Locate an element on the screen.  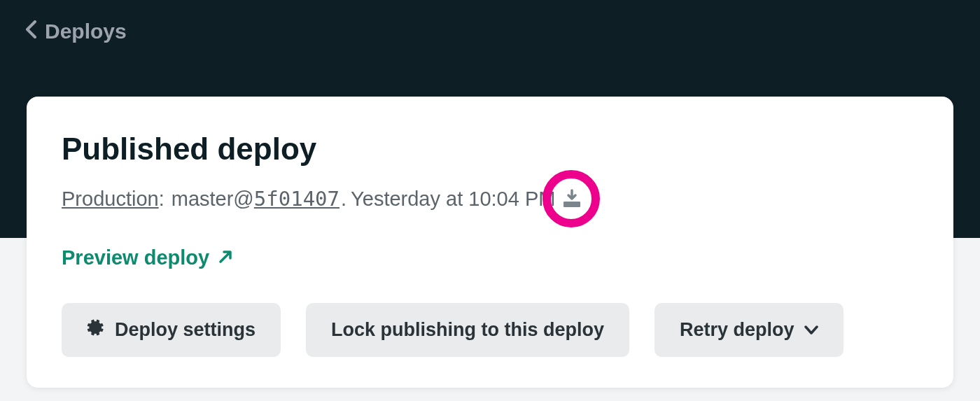
lock-publishing-button: Lock publishing to this deploy is located at coordinates (468, 330).